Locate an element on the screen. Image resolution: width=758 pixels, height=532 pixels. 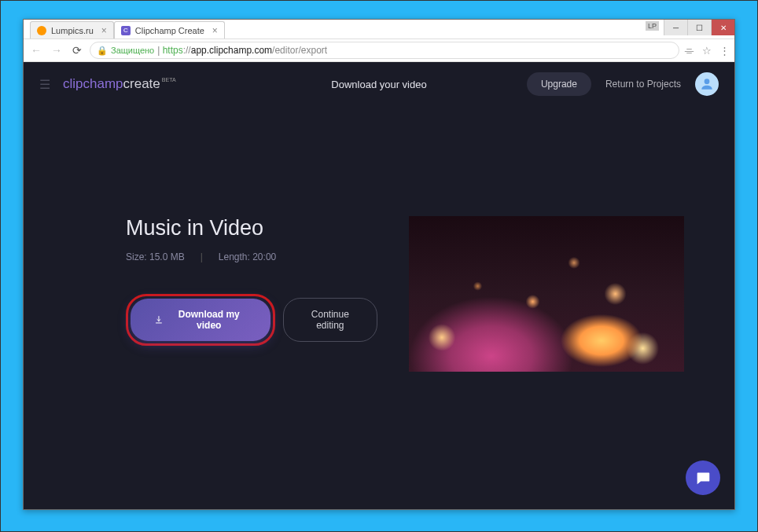
translate-icon: ⌯ is located at coordinates (689, 50).